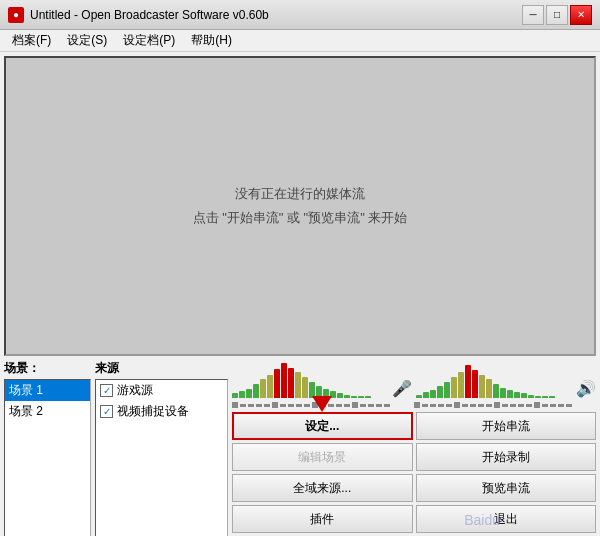  Describe the element at coordinates (322, 426) in the screenshot. I see `settings-button: 设定...` at that location.